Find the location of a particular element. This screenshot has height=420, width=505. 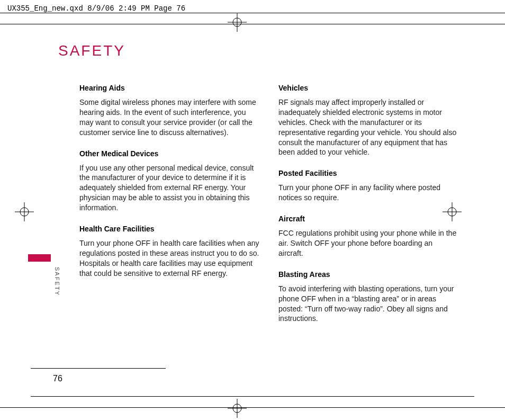

crop-rule-top is located at coordinates (252, 13).